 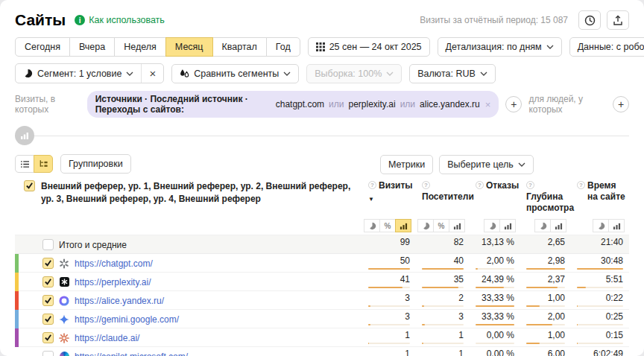 What do you see at coordinates (43, 164) in the screenshot?
I see `tree-view-button` at bounding box center [43, 164].